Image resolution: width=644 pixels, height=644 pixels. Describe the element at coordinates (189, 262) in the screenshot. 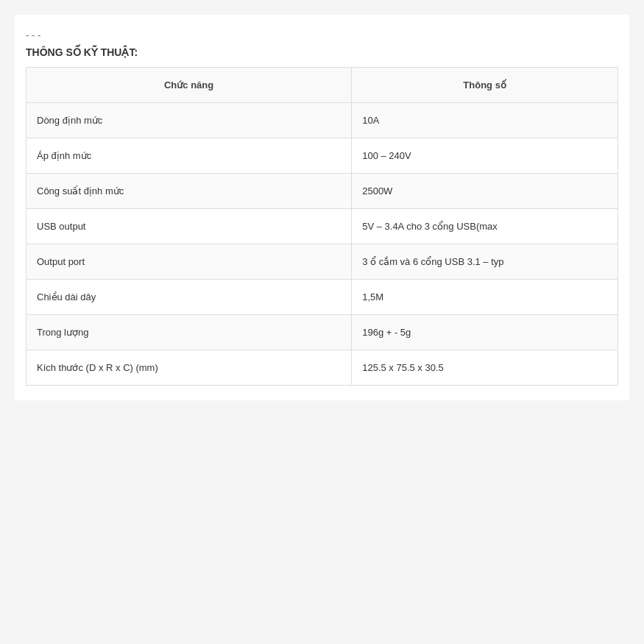

I see `row-name: Output port` at that location.